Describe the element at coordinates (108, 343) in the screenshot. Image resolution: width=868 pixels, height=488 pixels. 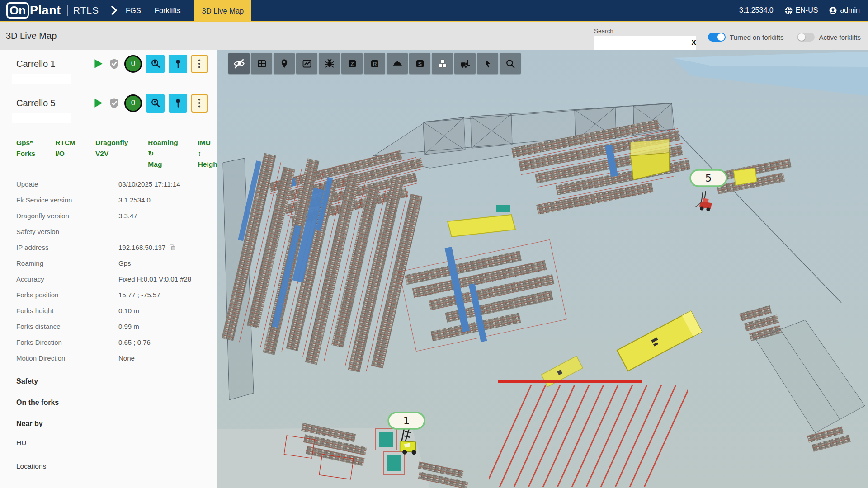
I see `detail-row: Forks Direction 0.65 ; 0.76` at that location.